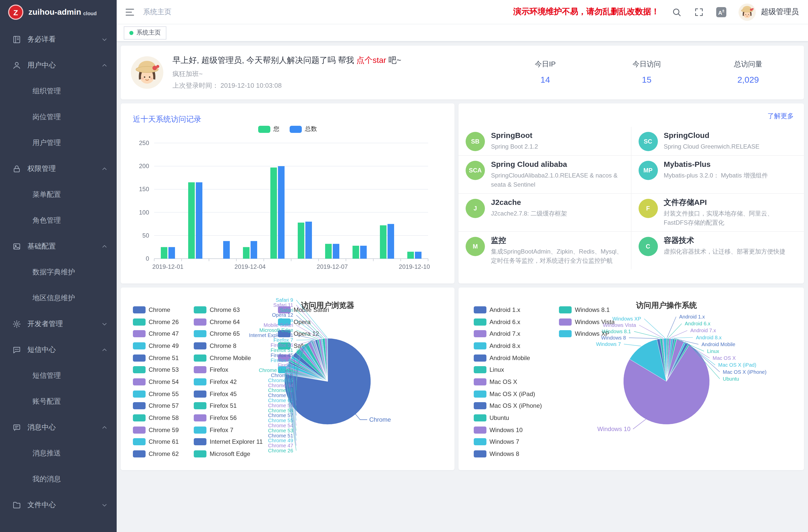 This screenshot has height=532, width=808. Describe the element at coordinates (508, 418) in the screenshot. I see `legend-item: Ubuntu` at that location.